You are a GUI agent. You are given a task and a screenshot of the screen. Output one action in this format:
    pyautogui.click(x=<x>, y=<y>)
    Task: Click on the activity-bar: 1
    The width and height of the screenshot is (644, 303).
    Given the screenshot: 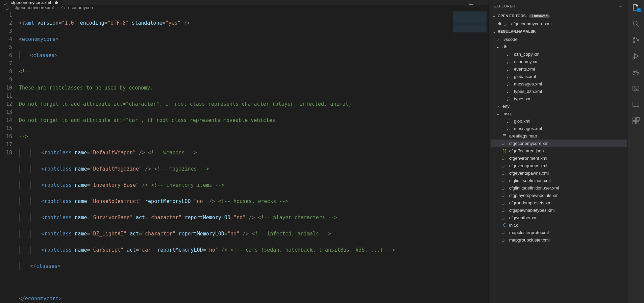 What is the action you would take?
    pyautogui.click(x=636, y=151)
    